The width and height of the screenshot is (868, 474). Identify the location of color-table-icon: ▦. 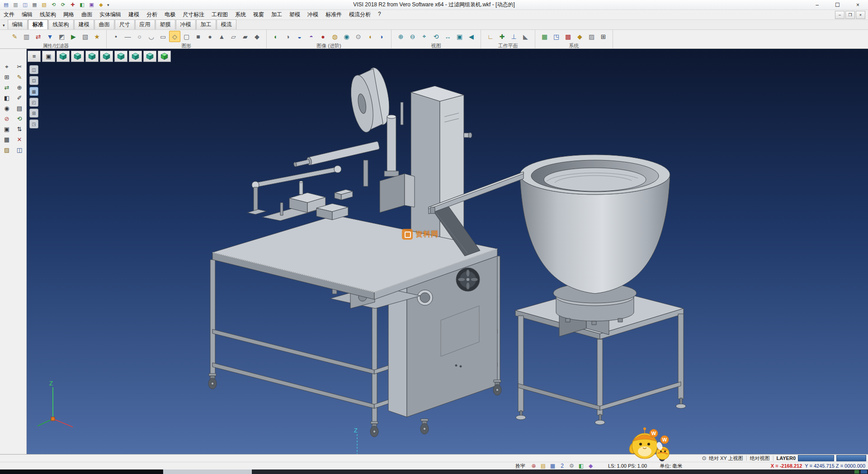
(544, 36).